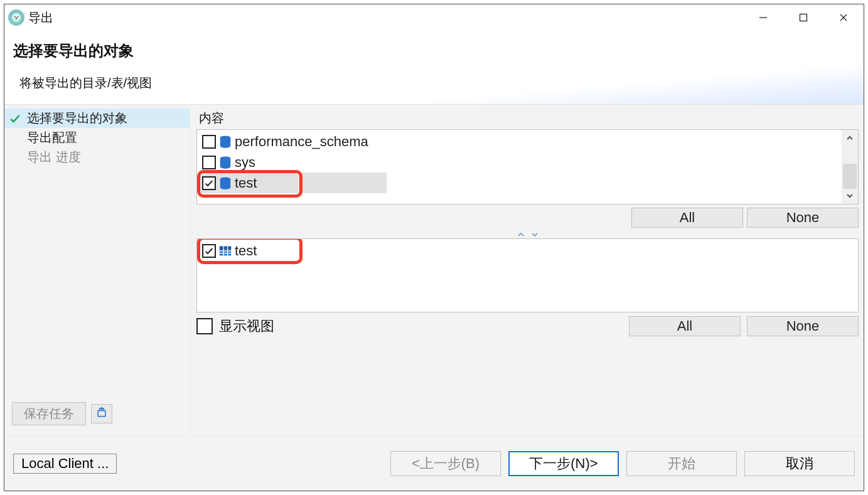 This screenshot has width=868, height=495. I want to click on step-export-progress: 导出 进度, so click(97, 157).